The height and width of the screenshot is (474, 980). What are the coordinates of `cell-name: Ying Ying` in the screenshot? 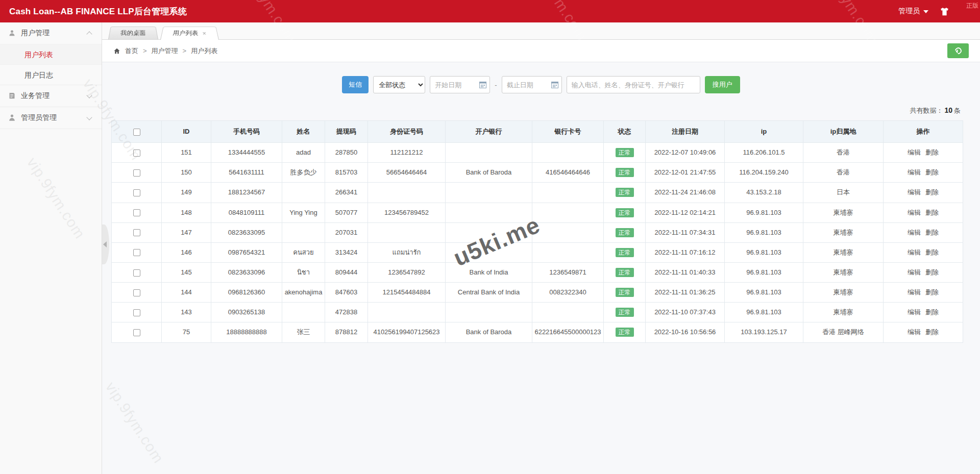 It's located at (304, 212).